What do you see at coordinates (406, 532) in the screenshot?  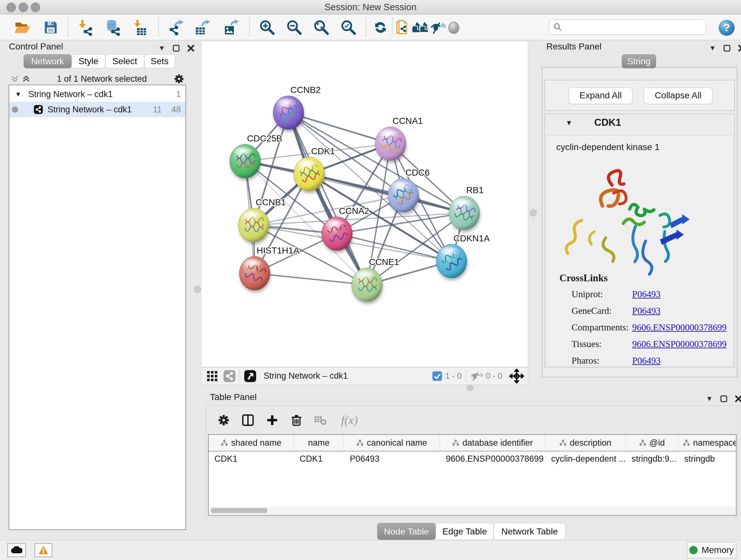 I see `tab-node-table: Node Table` at bounding box center [406, 532].